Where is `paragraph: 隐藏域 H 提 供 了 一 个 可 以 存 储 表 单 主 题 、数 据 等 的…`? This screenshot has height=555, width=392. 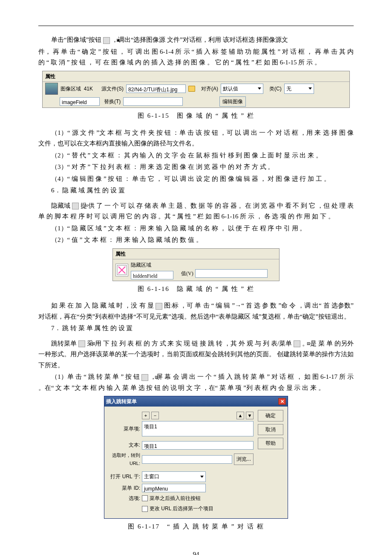 paragraph: 隐藏域 H 提 供 了 一 个 可 以 存 储 表 单 主 题 、数 据 等 的… is located at coordinates (196, 212).